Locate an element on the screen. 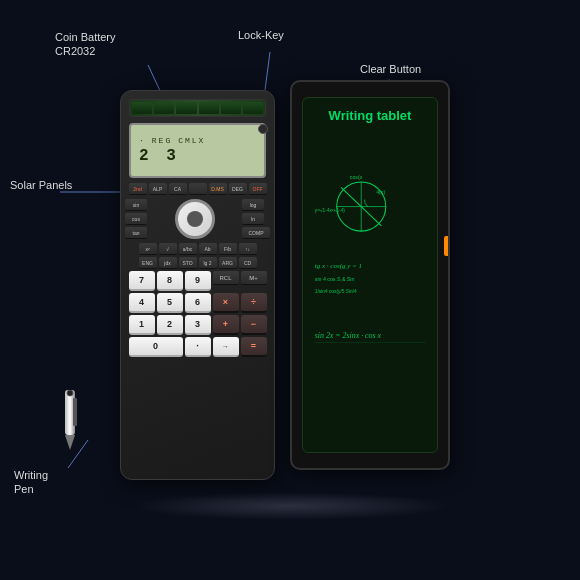 Image resolution: width=580 pixels, height=580 pixels. svg-text: y=√1-4x²+1-4) is located at coordinates (330, 210).